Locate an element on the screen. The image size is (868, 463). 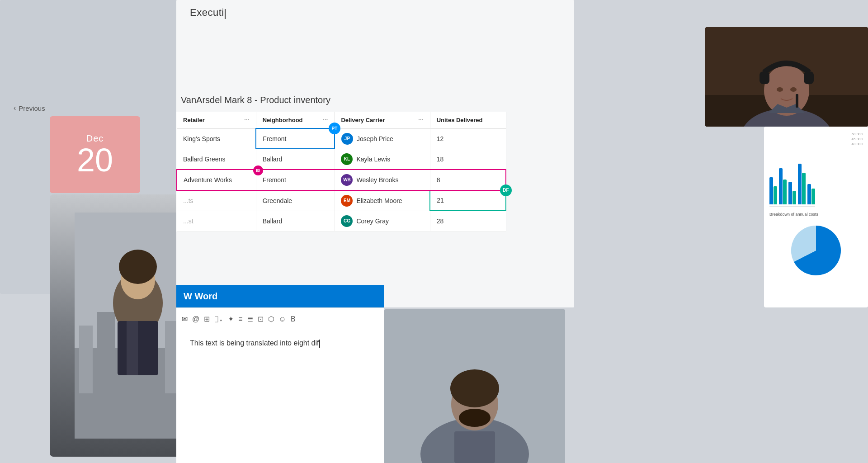
bold-icon: B is located at coordinates (293, 319).